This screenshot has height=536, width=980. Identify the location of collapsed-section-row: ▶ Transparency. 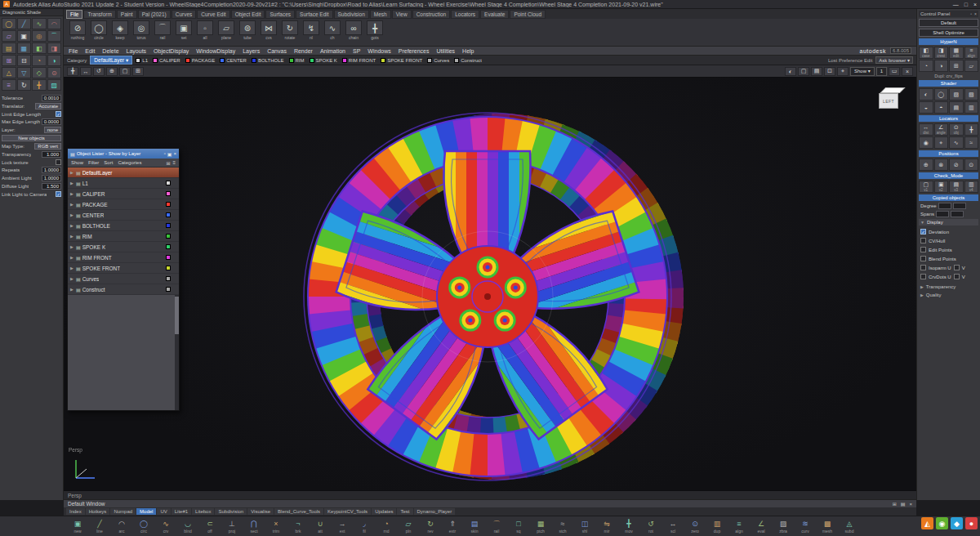
(949, 287).